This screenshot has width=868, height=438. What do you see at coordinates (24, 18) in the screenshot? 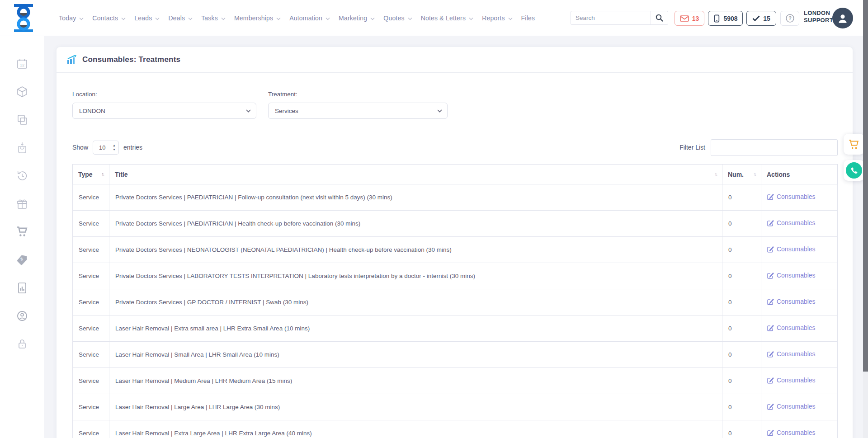
I see `app-logo` at bounding box center [24, 18].